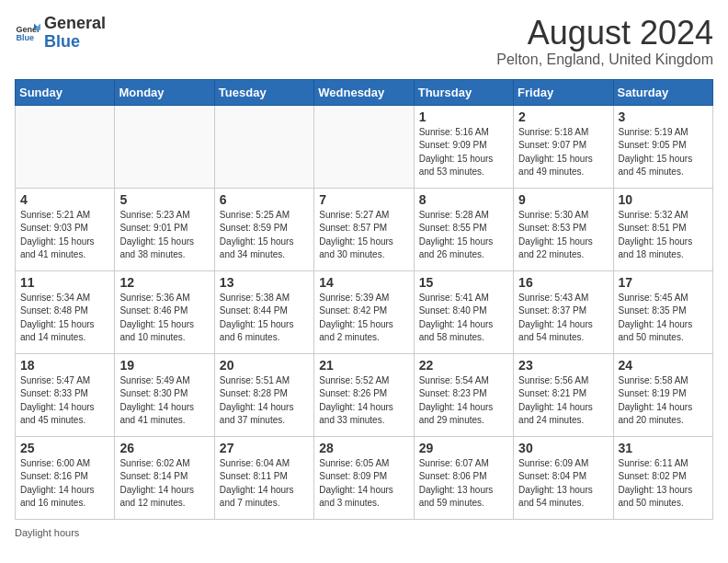 The width and height of the screenshot is (728, 563). I want to click on footer-note: Daylight hours, so click(364, 533).